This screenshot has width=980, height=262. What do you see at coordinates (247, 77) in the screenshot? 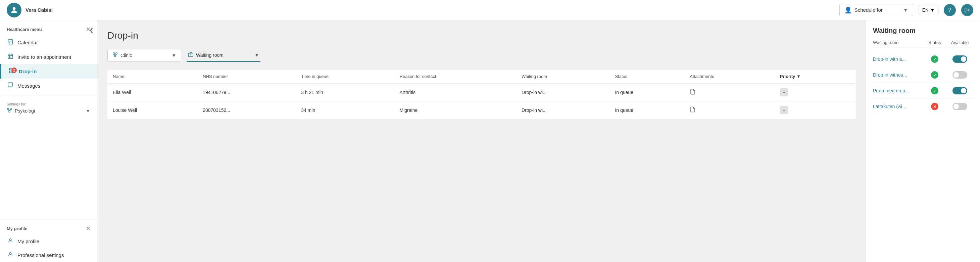
I see `col-nhs: NHS number` at bounding box center [247, 77].